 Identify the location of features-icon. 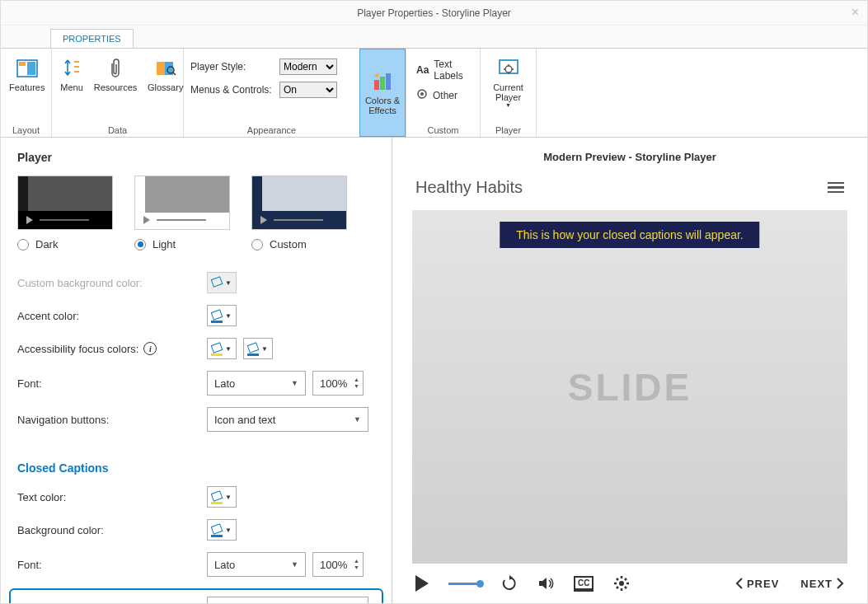
(27, 68).